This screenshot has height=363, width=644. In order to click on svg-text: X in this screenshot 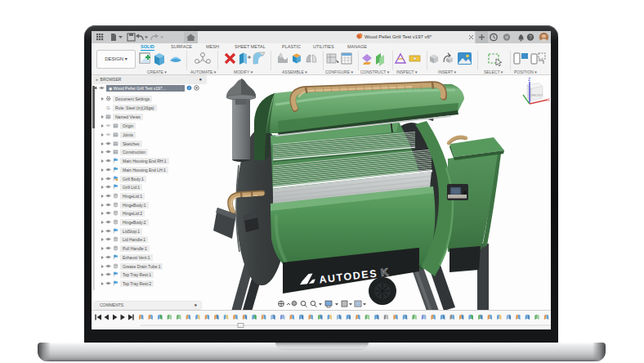, I will do `click(549, 100)`.